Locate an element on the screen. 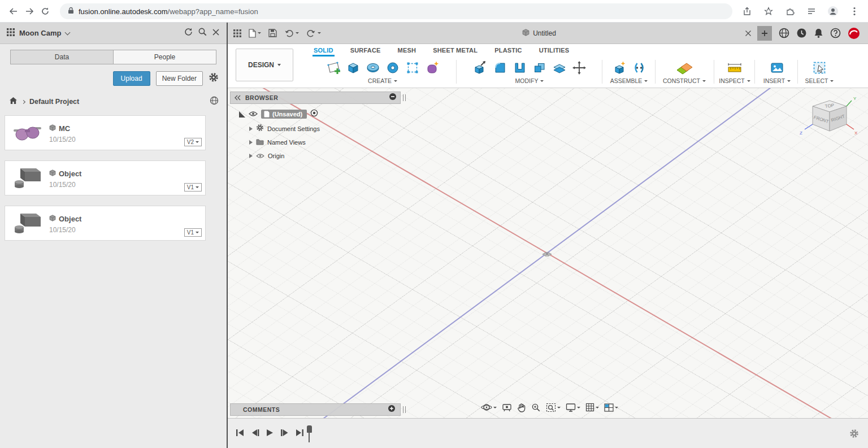 The height and width of the screenshot is (448, 868). timeline-skip-start-icon is located at coordinates (240, 433).